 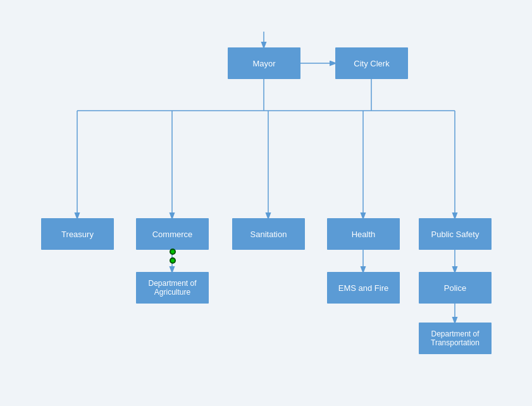 What do you see at coordinates (455, 234) in the screenshot?
I see `public-safety-node: Public Safety` at bounding box center [455, 234].